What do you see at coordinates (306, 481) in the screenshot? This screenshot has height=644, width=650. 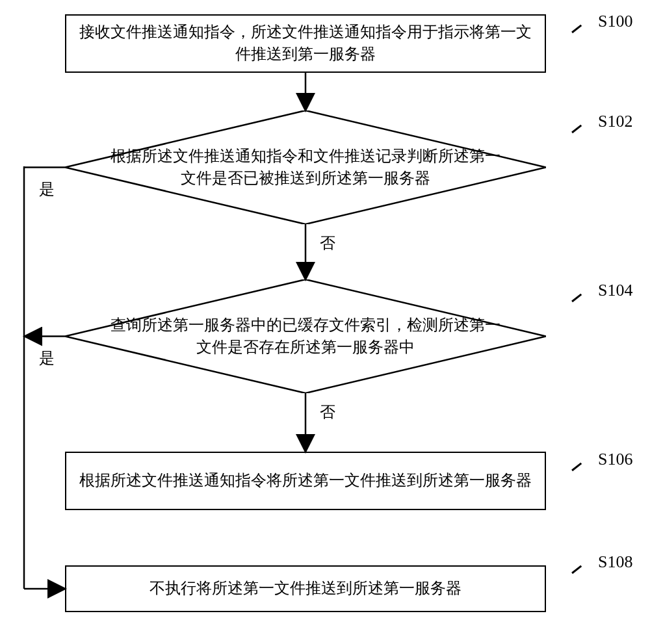 I see `process-s106-text: 根据所述文件推送通知指令将所述第一文件推送到所述第一服务器` at bounding box center [306, 481].